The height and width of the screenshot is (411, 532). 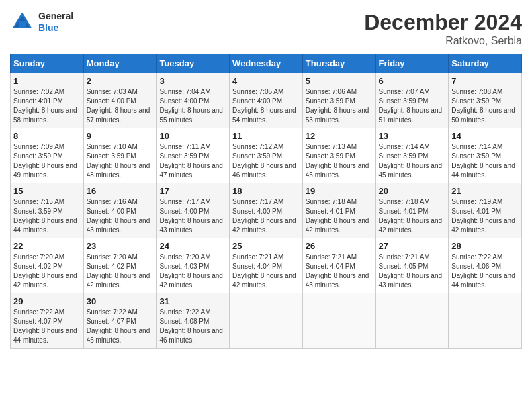 What do you see at coordinates (339, 106) in the screenshot?
I see `day-info: Sunrise: 7:06 AMSunset: 3:59 PMDaylight:…` at bounding box center [339, 106].